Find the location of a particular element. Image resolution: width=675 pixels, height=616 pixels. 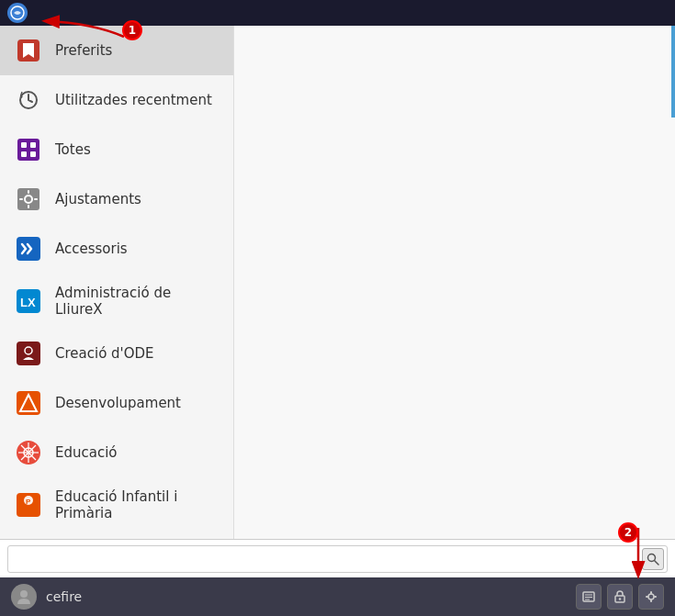

ajustaments-label: Ajustaments is located at coordinates (98, 199).